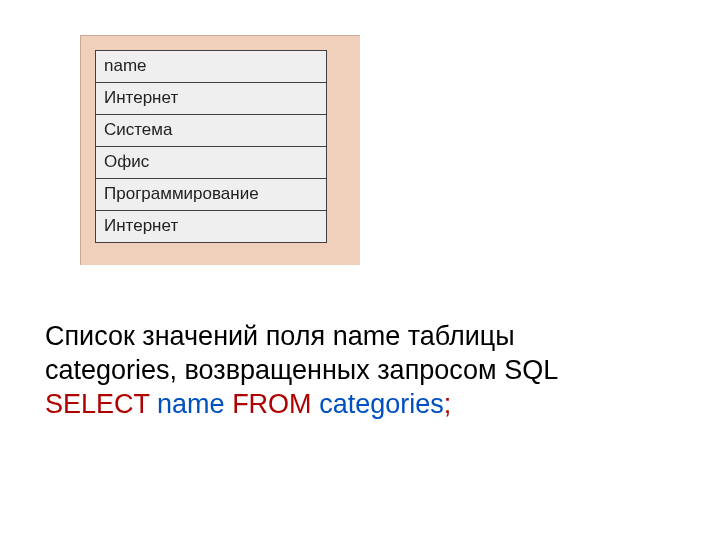  Describe the element at coordinates (211, 162) in the screenshot. I see `table-row: Офис` at that location.